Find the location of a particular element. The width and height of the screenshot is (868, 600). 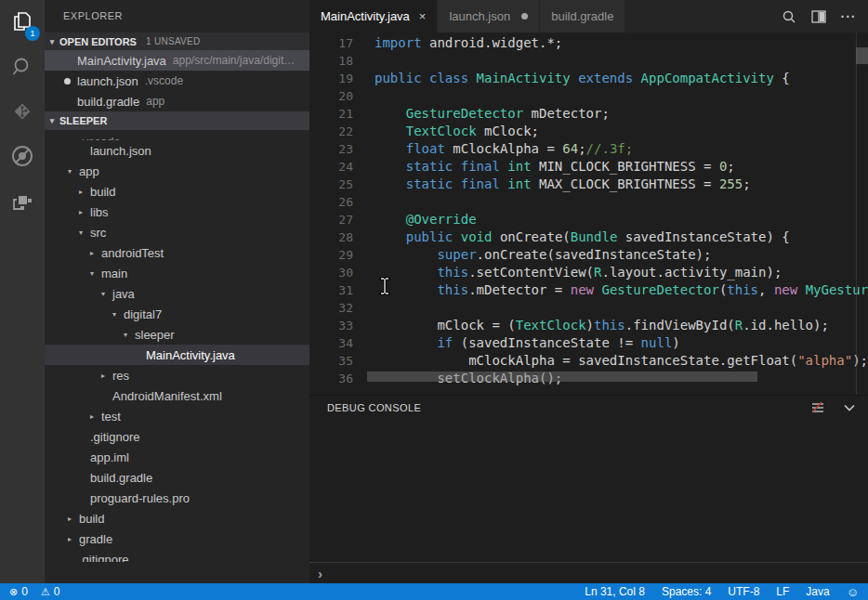

code-line: 33 mClock = (TextClock)this.findViewById… is located at coordinates (589, 325).